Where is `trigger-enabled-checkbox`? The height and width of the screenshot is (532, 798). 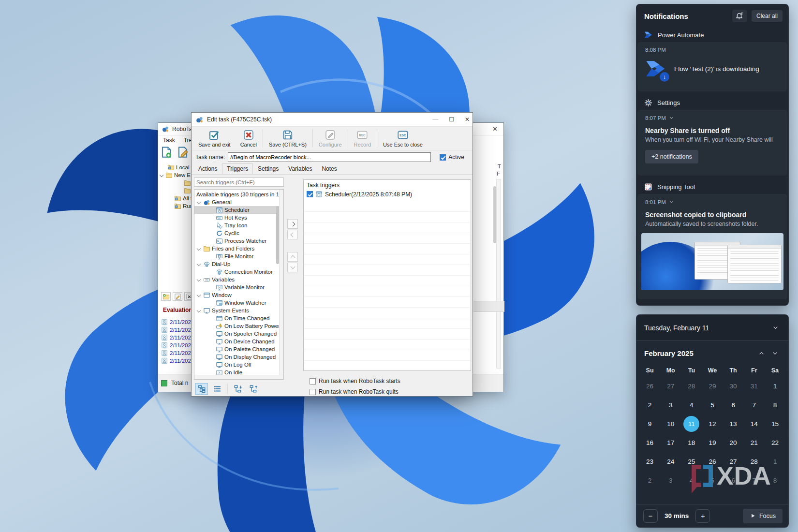
trigger-enabled-checkbox is located at coordinates (310, 194).